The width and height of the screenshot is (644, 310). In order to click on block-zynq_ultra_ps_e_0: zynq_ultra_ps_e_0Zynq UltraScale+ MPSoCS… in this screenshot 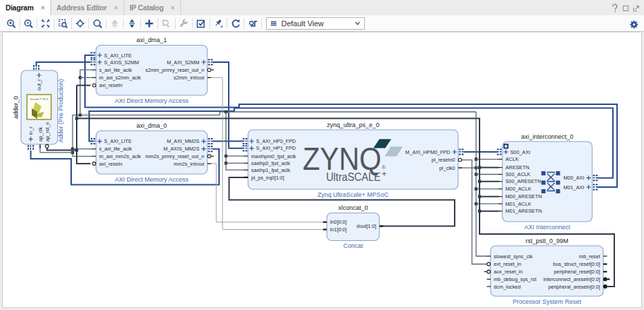, I will do `click(353, 160)`.